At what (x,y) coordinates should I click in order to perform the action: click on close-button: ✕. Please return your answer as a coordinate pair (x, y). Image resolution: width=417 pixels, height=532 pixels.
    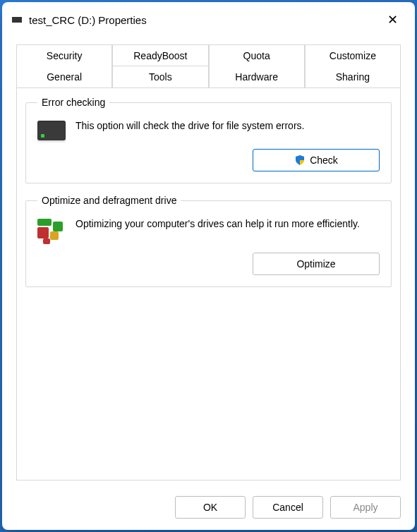
    Looking at the image, I should click on (392, 20).